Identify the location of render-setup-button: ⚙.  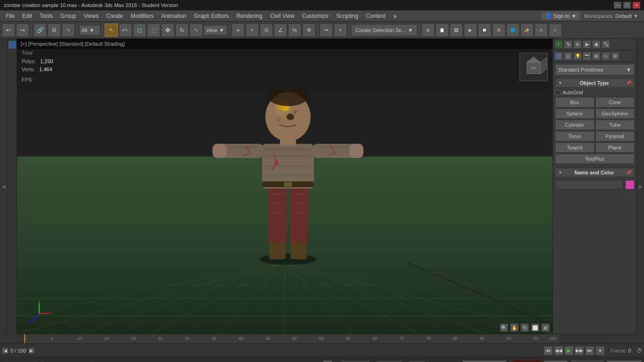
(499, 30).